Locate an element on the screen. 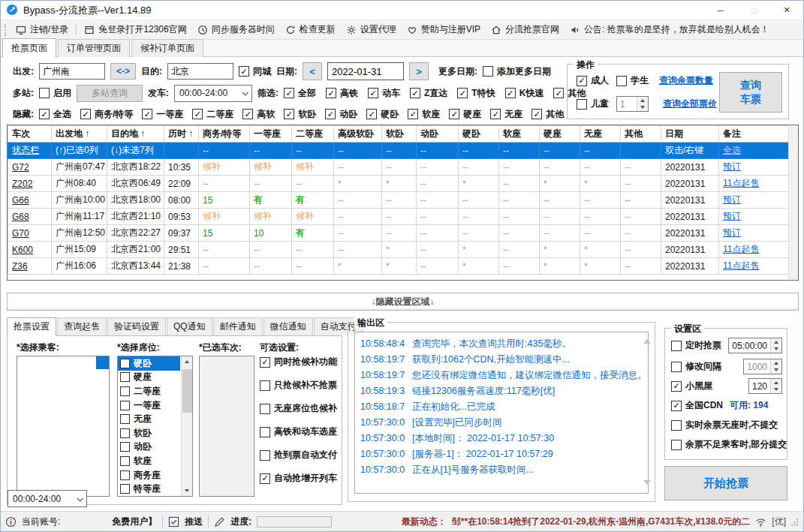  seat-option-特等座: 特等座 is located at coordinates (149, 489).